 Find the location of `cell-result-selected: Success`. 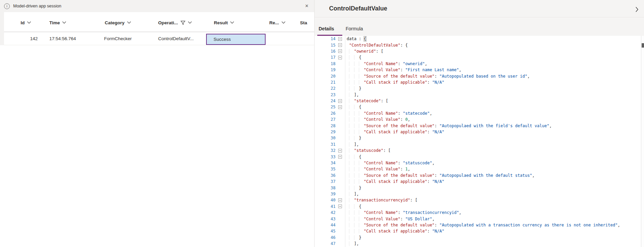

cell-result-selected: Success is located at coordinates (236, 39).